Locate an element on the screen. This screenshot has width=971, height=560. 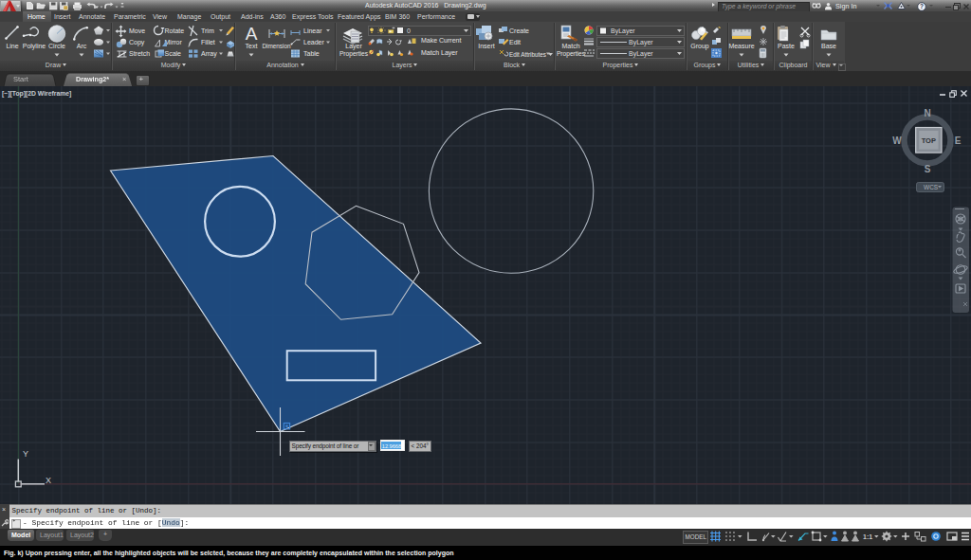
svg-text: S is located at coordinates (927, 169).